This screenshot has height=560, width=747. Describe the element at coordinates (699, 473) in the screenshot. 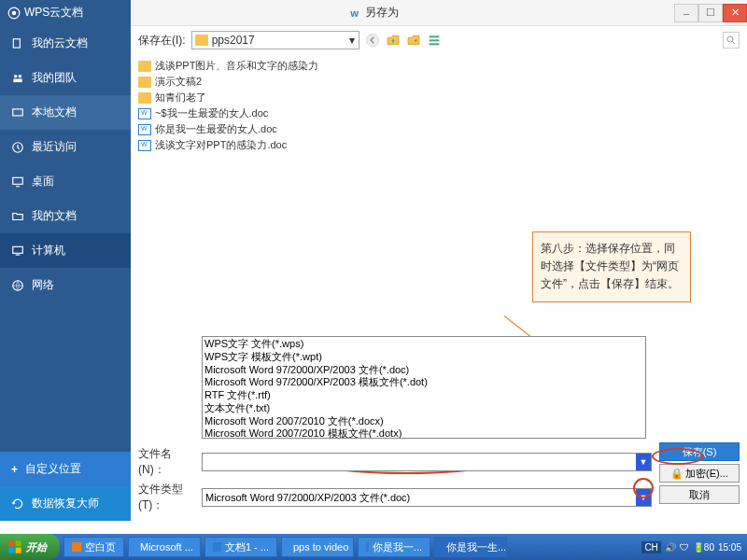

I see `encrypt-button: 🔒加密(E)...` at that location.